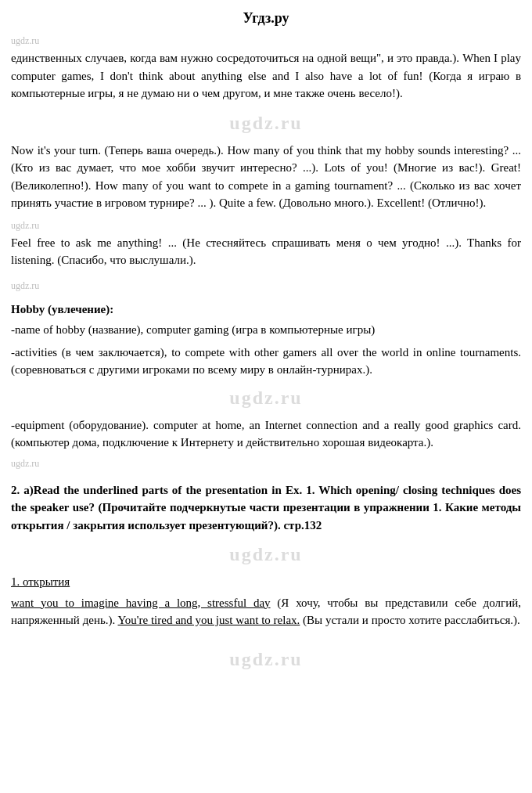 Image resolution: width=532 pixels, height=793 pixels. I want to click on hobby-name: -name of hobby (название), computer gami…, so click(266, 330).